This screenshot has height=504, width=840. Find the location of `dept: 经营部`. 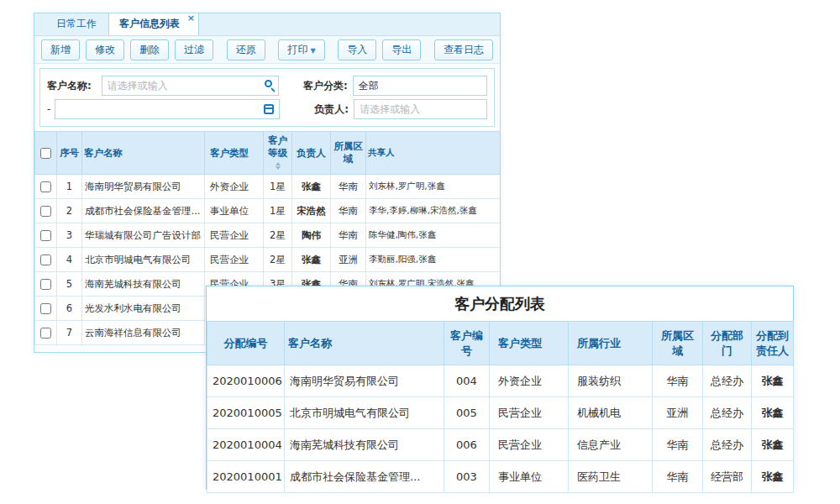

dept: 经营部 is located at coordinates (727, 477).